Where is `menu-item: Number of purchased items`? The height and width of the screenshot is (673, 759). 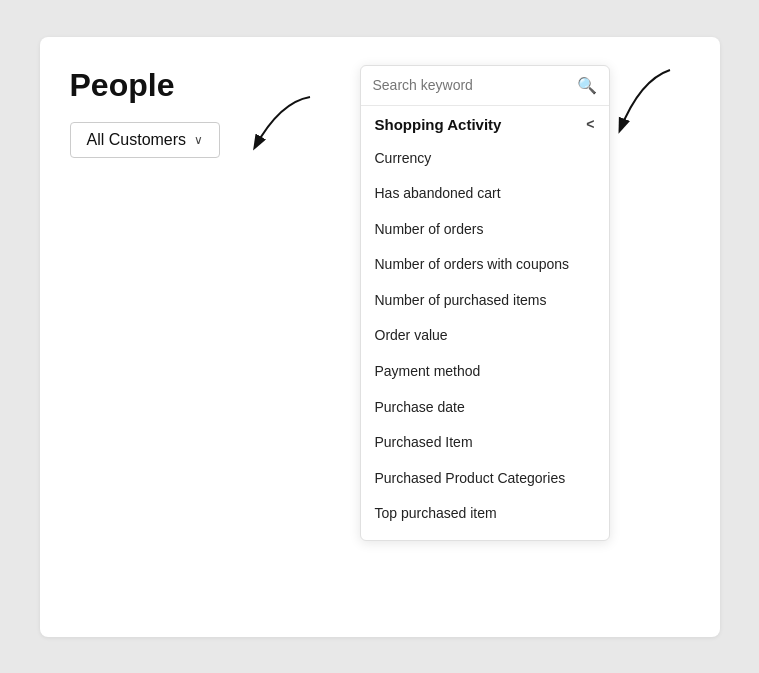
menu-item: Number of purchased items is located at coordinates (485, 301).